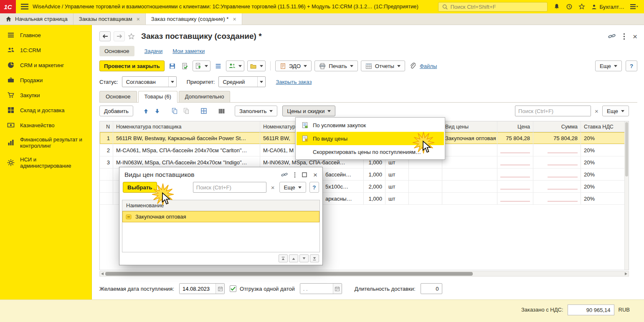 This screenshot has width=644, height=322. Describe the element at coordinates (118, 97) in the screenshot. I see `tab-section-main: Основное` at that location.